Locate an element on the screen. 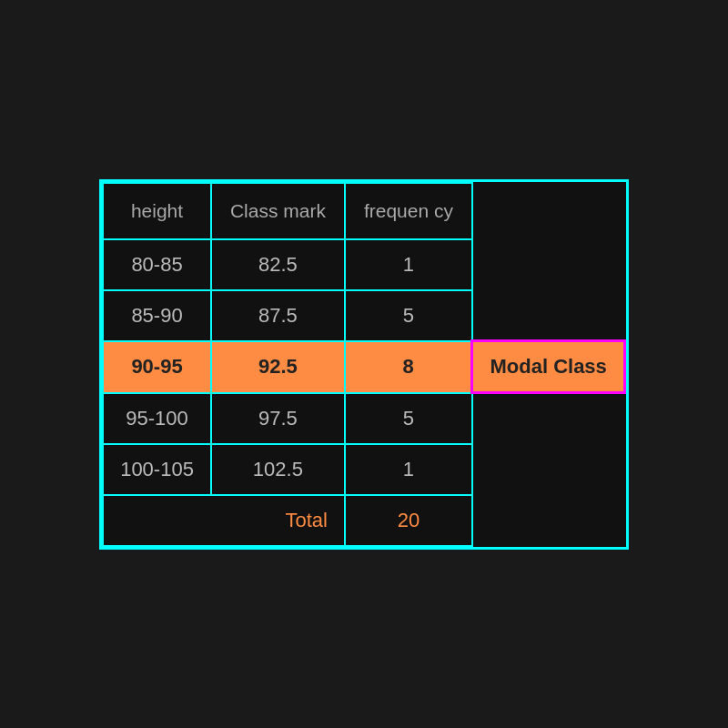  class-mark-cell: 102.5 is located at coordinates (278, 470).